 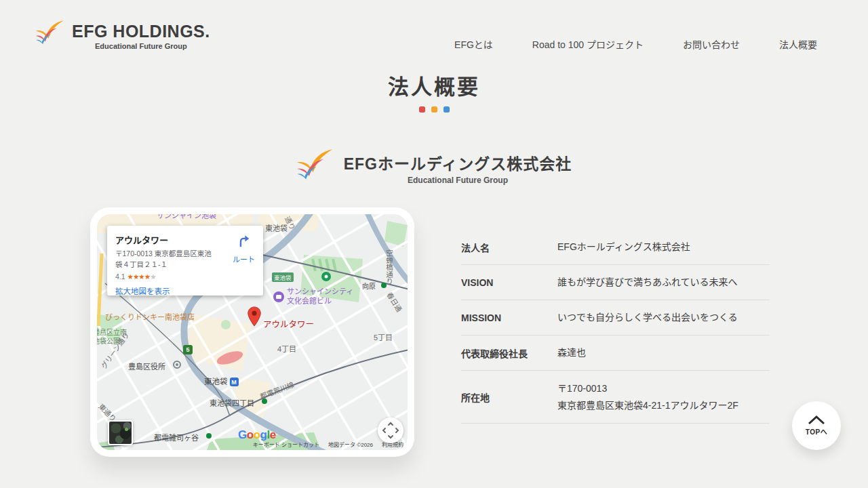 What do you see at coordinates (283, 277) in the screenshot?
I see `station-badge: 東池袋` at bounding box center [283, 277].